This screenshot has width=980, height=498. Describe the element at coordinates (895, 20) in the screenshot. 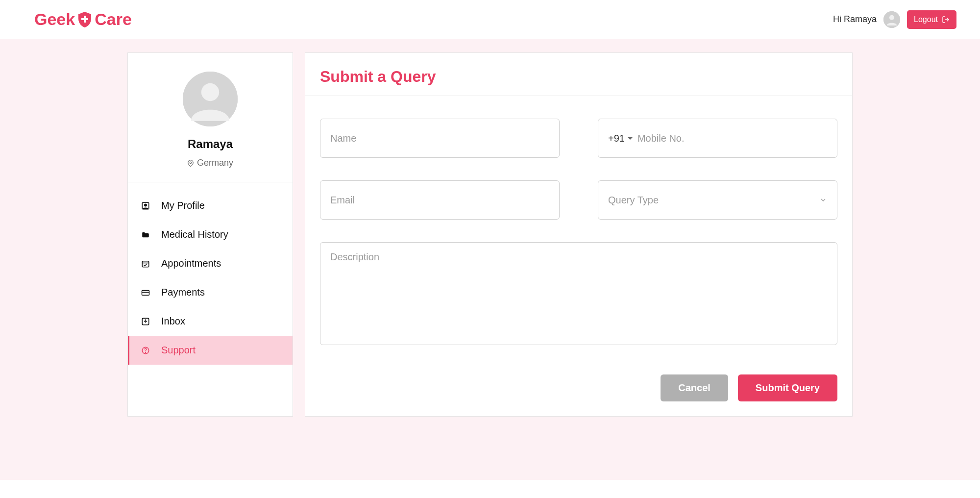

I see `header-right: Hi Ramaya Logout` at that location.